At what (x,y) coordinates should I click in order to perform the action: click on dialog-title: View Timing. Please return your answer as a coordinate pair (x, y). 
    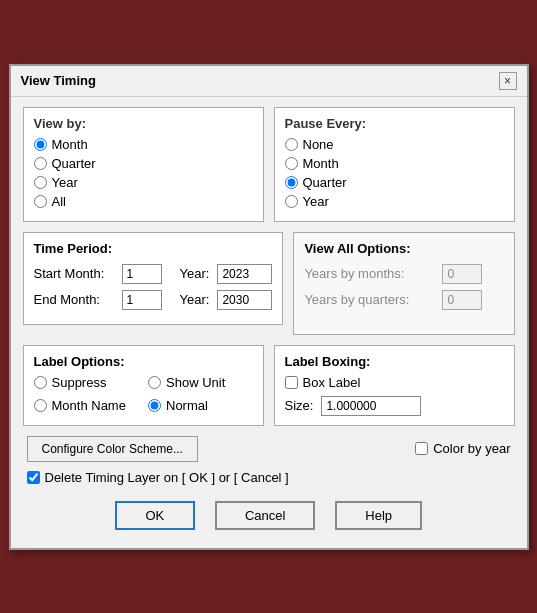
    Looking at the image, I should click on (58, 80).